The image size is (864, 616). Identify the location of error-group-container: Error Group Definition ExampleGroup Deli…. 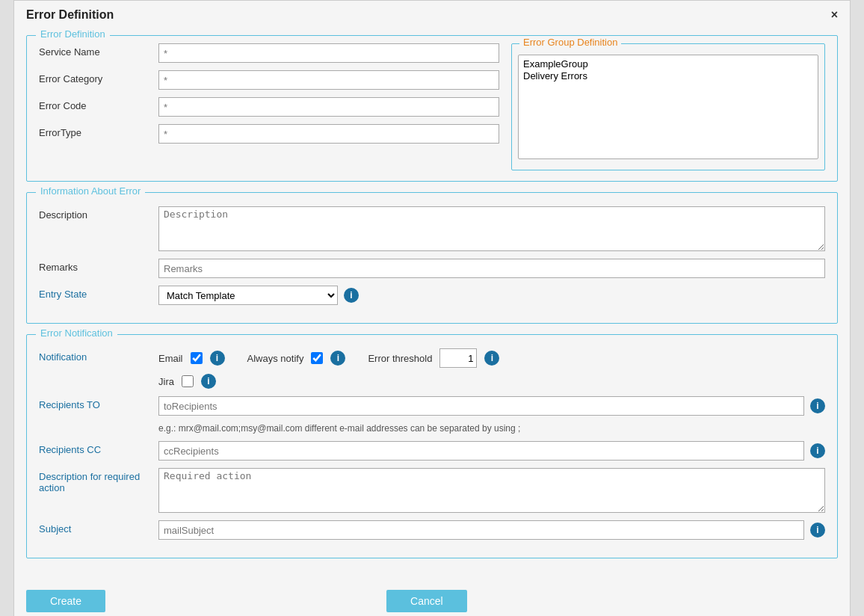
(668, 107).